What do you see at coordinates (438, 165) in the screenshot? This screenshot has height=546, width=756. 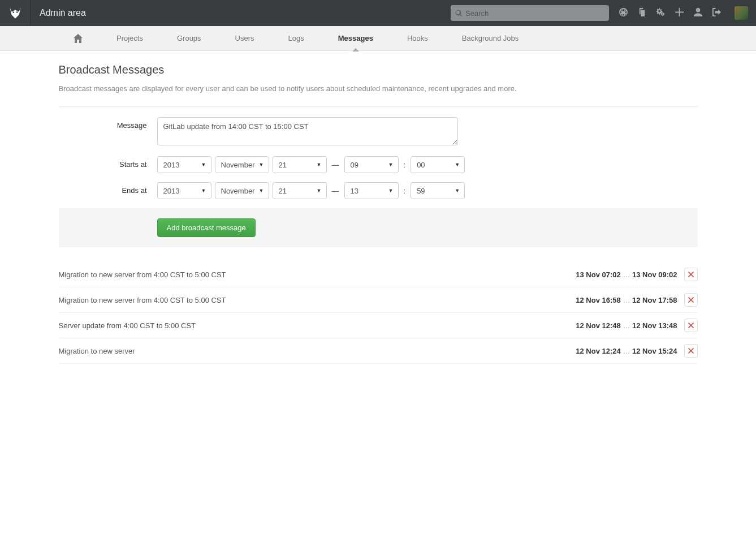 I see `starts-minute-select: 00` at bounding box center [438, 165].